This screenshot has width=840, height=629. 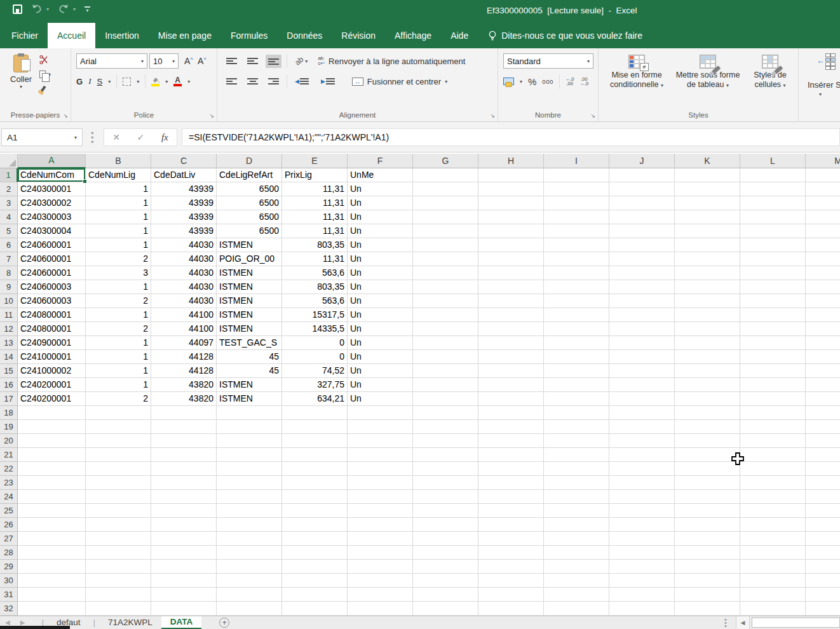 I want to click on row-header-13: 13, so click(x=9, y=343).